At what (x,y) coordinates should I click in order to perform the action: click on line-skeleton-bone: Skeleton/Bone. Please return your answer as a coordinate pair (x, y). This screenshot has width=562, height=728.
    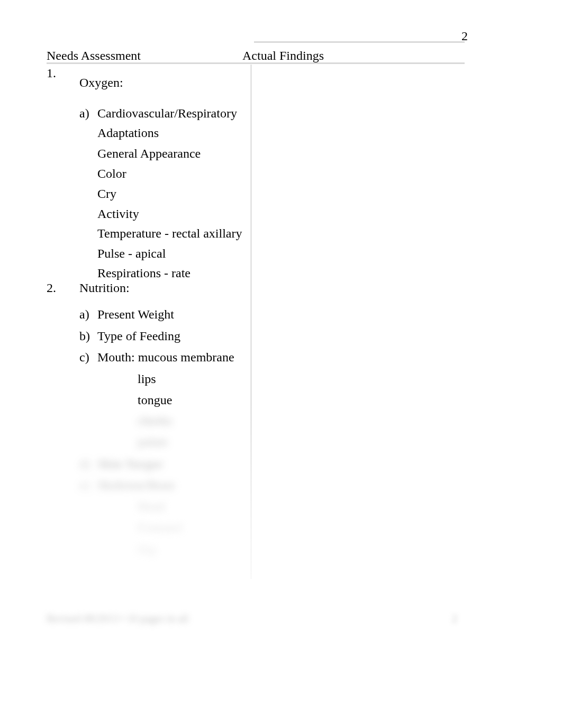
    Looking at the image, I should click on (137, 486).